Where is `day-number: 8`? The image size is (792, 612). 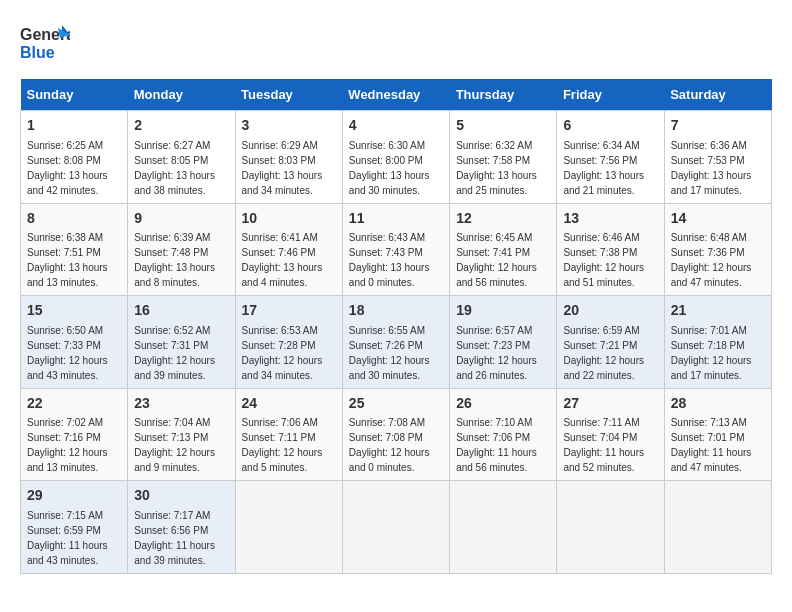 day-number: 8 is located at coordinates (74, 219).